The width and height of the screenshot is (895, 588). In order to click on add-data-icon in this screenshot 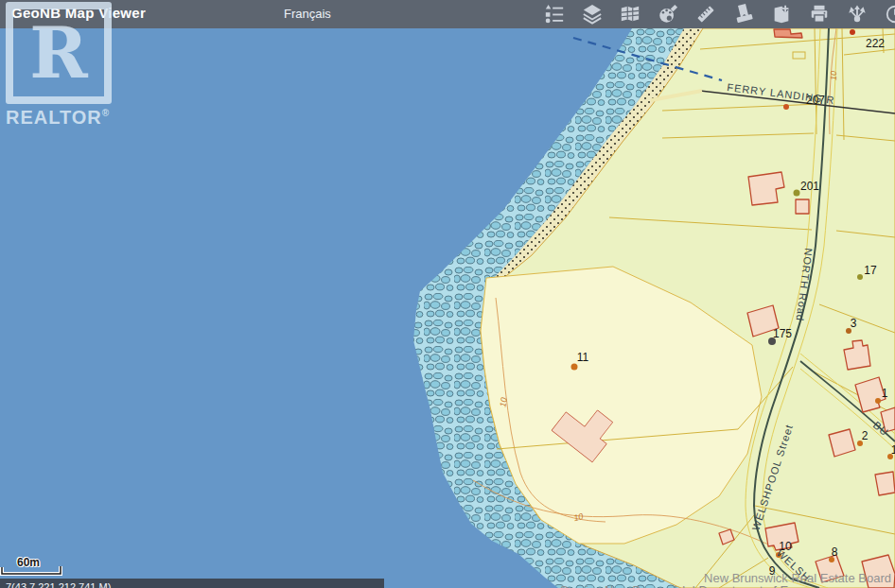, I will do `click(781, 14)`.